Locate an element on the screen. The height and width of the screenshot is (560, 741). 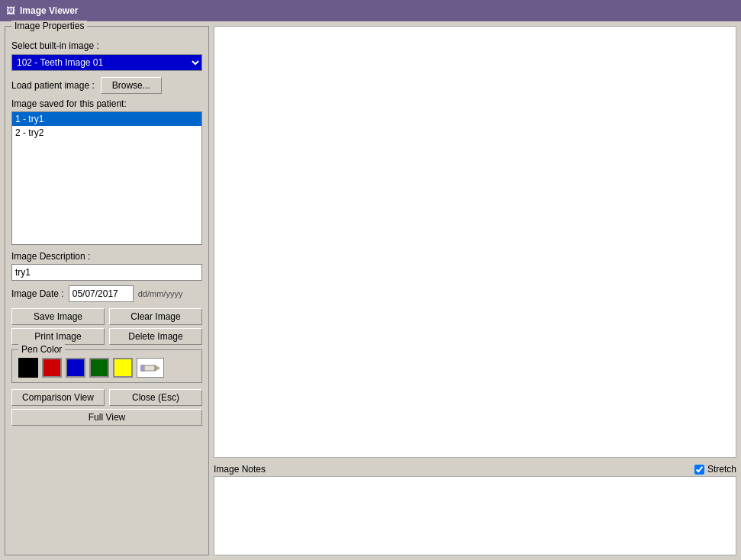
full-view-row: Full View is located at coordinates (107, 416).